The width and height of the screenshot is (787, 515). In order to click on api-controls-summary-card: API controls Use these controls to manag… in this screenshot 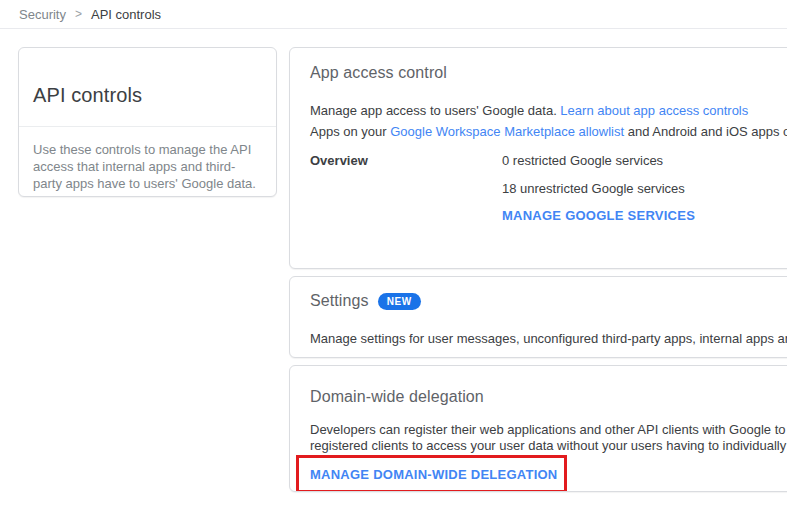, I will do `click(148, 122)`.